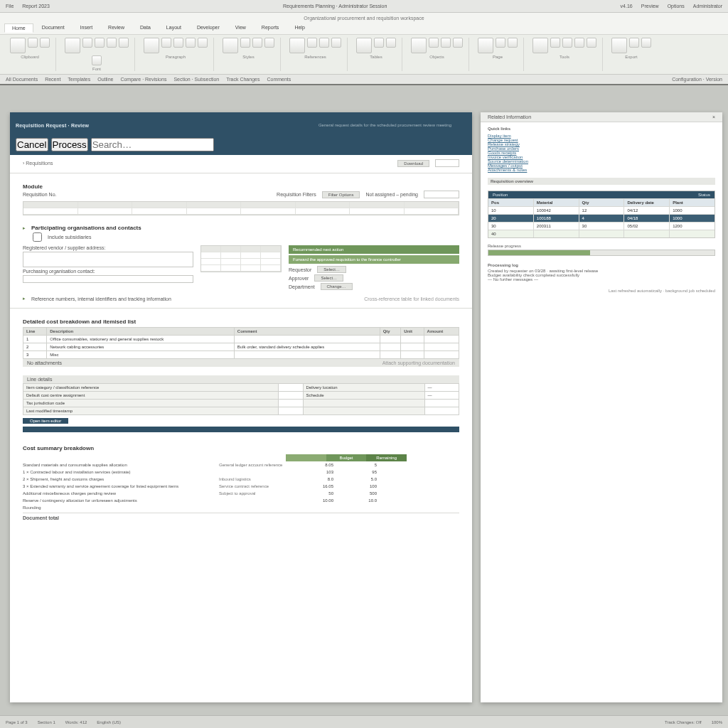 The width and height of the screenshot is (728, 728). What do you see at coordinates (87, 28) in the screenshot?
I see `ribbon-tab-insert: Insert` at bounding box center [87, 28].